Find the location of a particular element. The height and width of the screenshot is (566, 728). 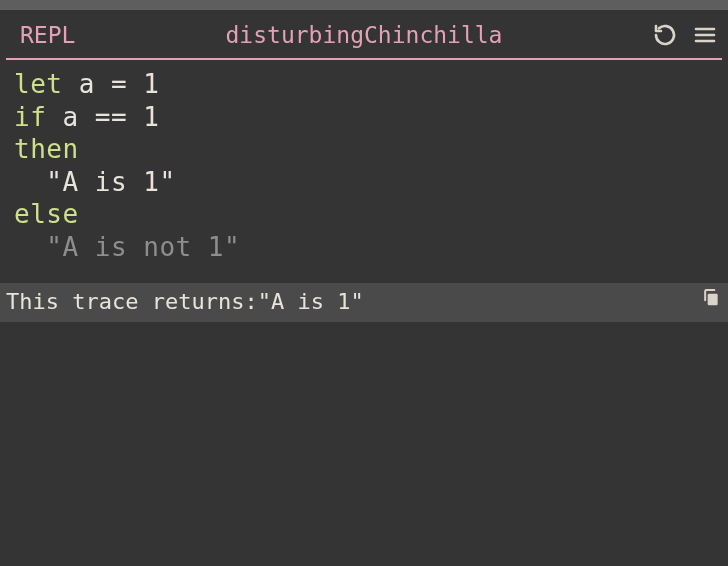

code-line: "A is not 1" is located at coordinates (364, 248).